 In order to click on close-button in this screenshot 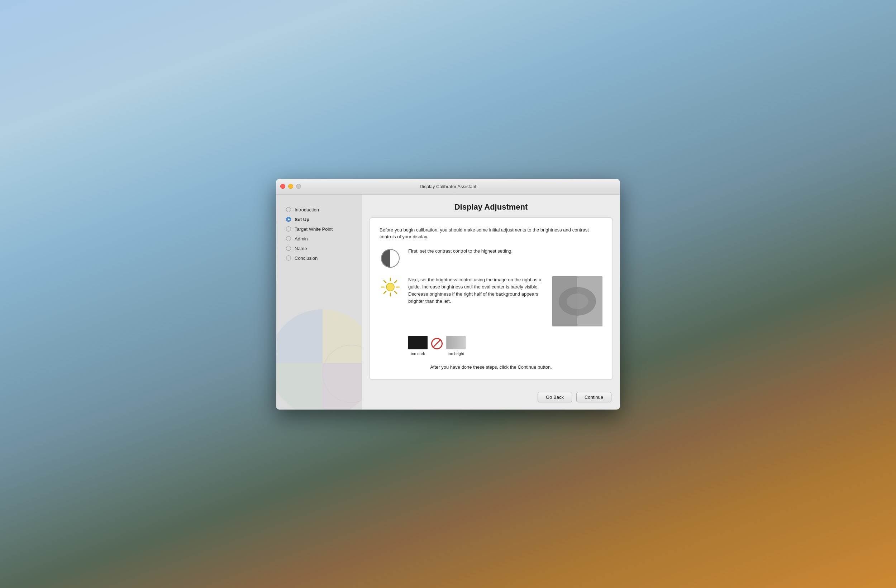, I will do `click(283, 186)`.